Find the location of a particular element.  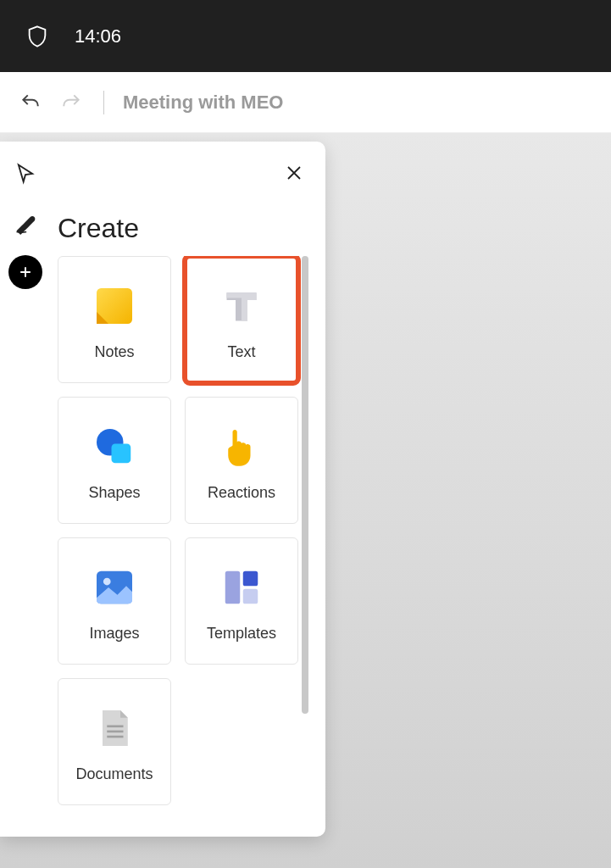

card-documents: Documents is located at coordinates (114, 742).